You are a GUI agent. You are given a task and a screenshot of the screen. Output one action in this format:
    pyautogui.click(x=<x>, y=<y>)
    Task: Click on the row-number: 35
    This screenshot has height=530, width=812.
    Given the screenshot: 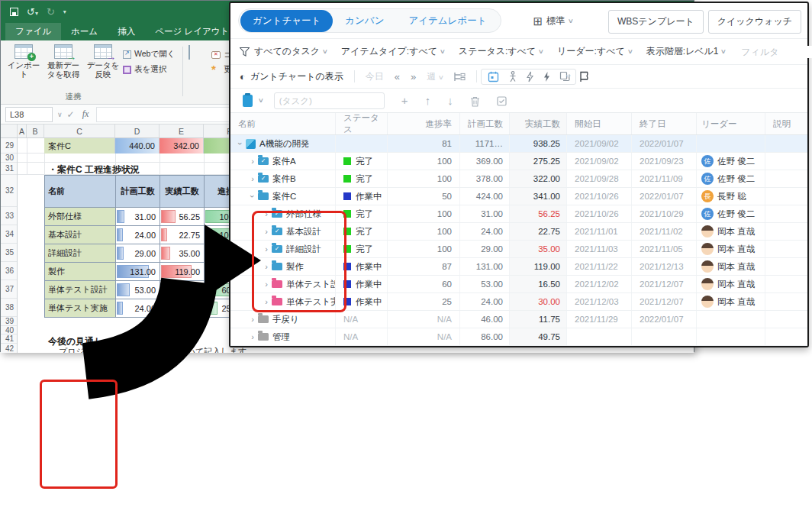 What is the action you would take?
    pyautogui.click(x=9, y=253)
    